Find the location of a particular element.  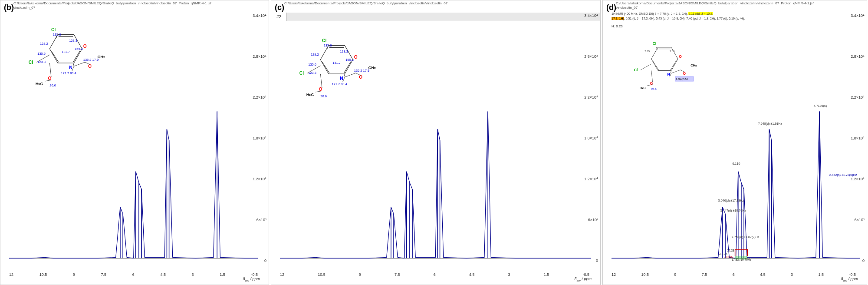

atom-cl-top: Cl is located at coordinates (53, 30).